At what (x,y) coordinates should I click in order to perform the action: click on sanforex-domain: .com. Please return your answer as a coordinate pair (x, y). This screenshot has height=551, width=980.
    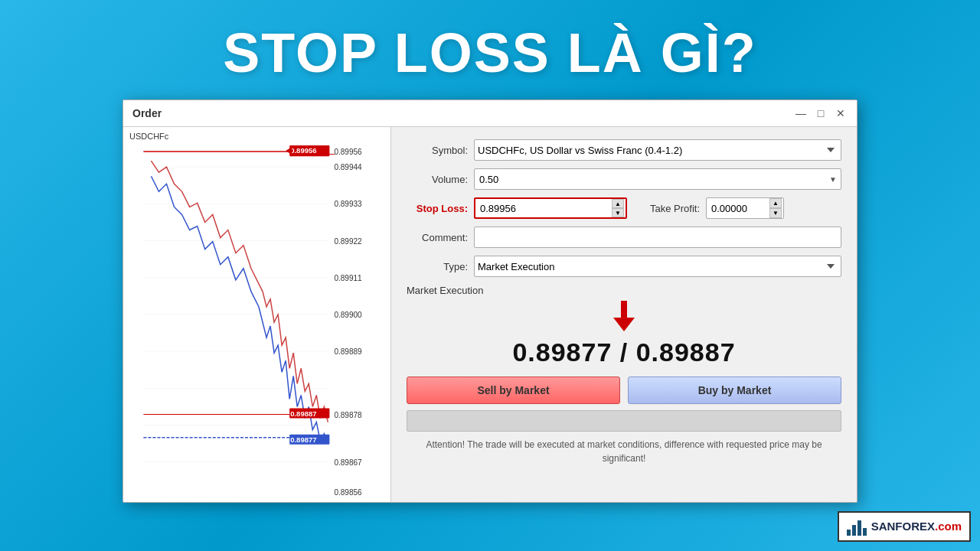
    Looking at the image, I should click on (948, 527).